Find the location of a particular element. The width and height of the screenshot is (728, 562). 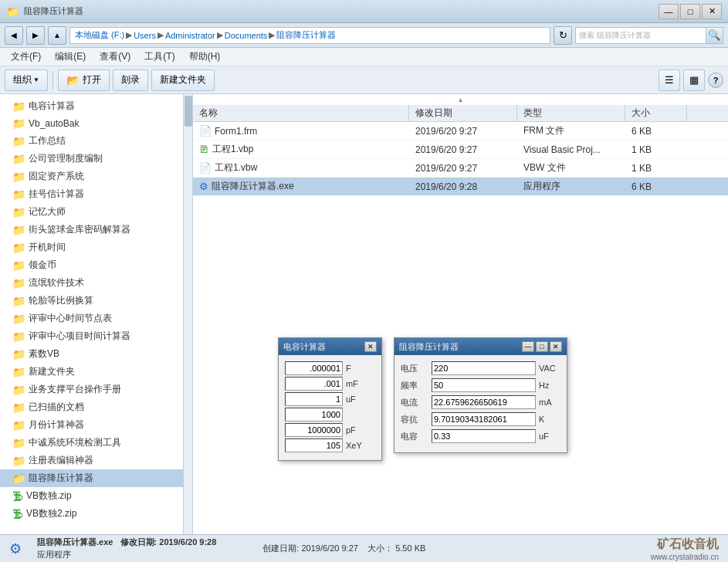

menu-help: 帮助(H) is located at coordinates (205, 57).